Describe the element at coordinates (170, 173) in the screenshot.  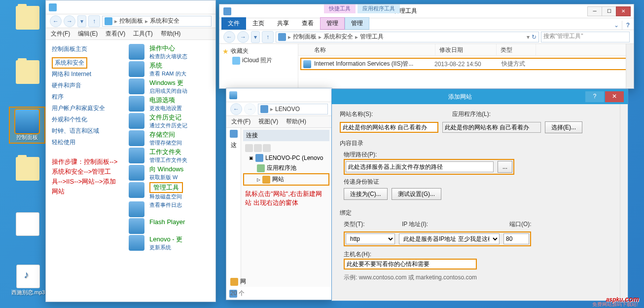
I see `category-item: 向 Windows获取新版 W` at that location.